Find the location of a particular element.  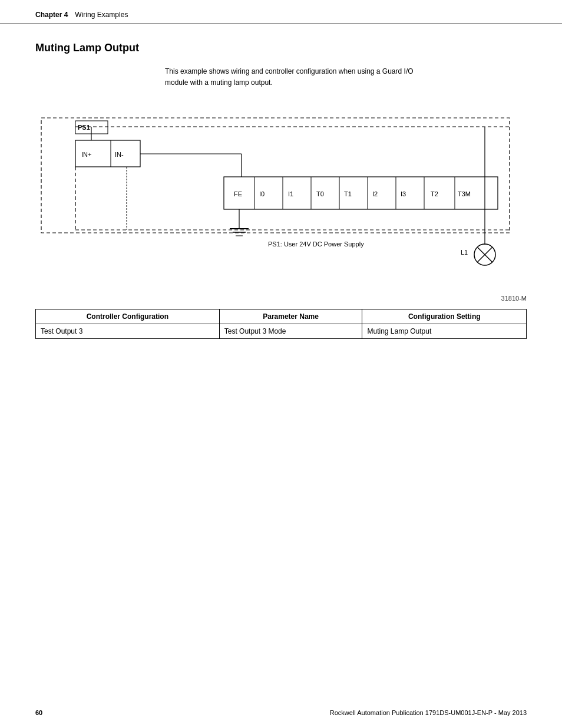

section-title: Muting Lamp Output is located at coordinates (281, 48).